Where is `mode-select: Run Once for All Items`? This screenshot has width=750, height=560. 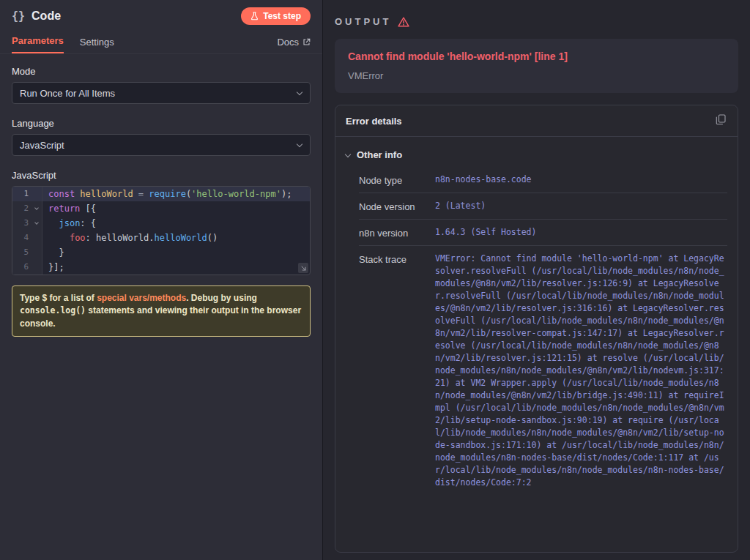
mode-select: Run Once for All Items is located at coordinates (161, 93).